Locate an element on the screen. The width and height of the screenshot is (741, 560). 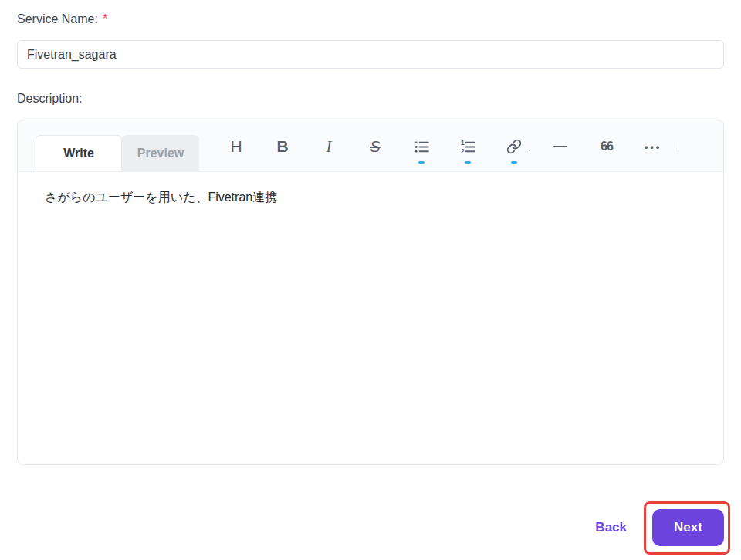
service-name-label: Service Name:* is located at coordinates (370, 19).